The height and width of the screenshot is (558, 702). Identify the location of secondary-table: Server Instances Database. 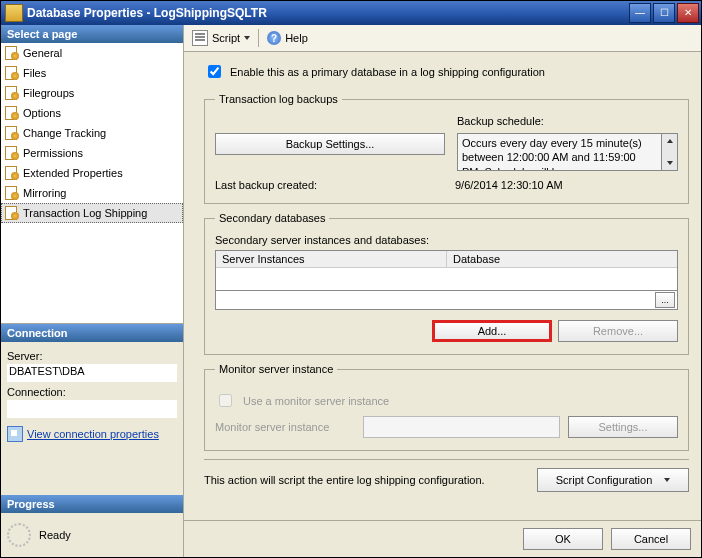
(446, 270).